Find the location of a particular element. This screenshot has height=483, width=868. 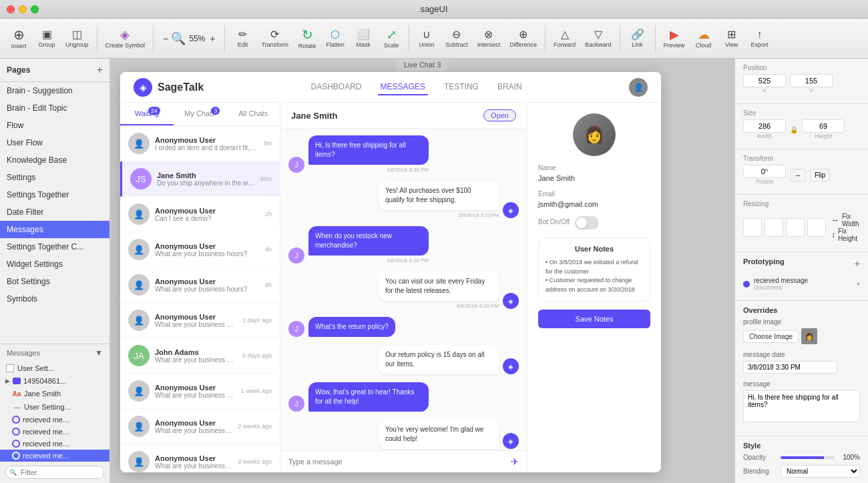

sidebar-item-brain-edit-topic: Brain - Edit Topic is located at coordinates (55, 108).